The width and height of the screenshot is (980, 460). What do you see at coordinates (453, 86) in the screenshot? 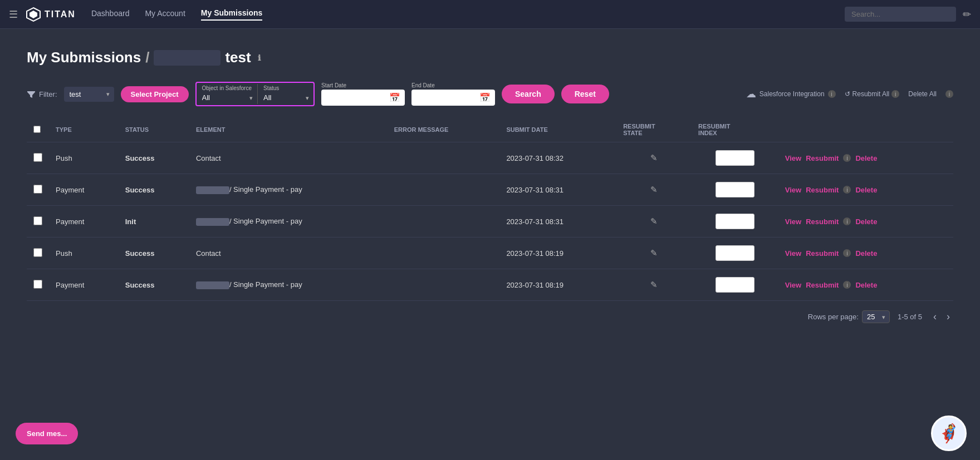
I see `end-date-label: End Date` at bounding box center [453, 86].